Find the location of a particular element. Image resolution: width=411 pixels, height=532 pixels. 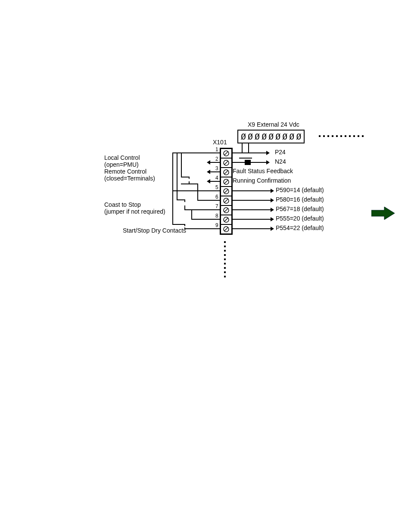

arrow-in-t3 is located at coordinates (215, 172).